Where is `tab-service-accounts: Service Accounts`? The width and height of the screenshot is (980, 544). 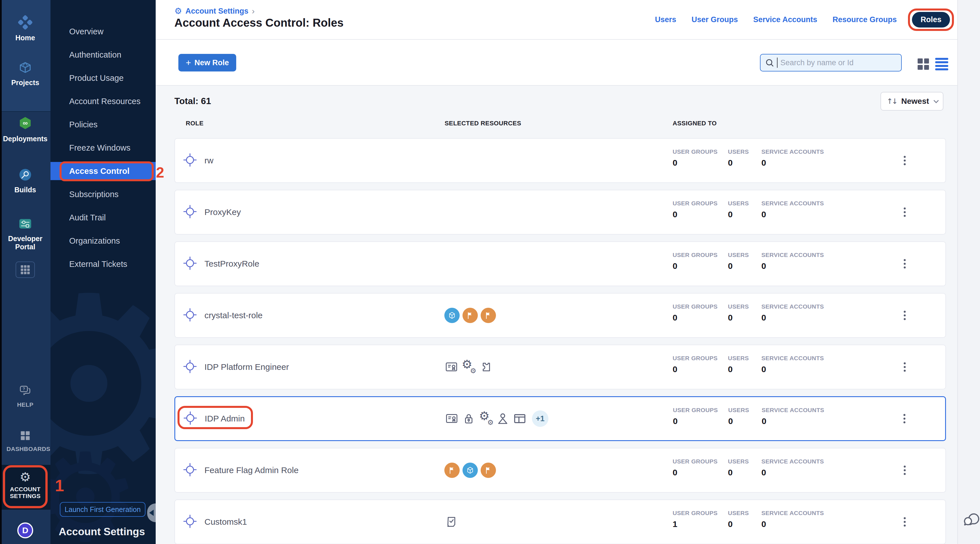
tab-service-accounts: Service Accounts is located at coordinates (785, 20).